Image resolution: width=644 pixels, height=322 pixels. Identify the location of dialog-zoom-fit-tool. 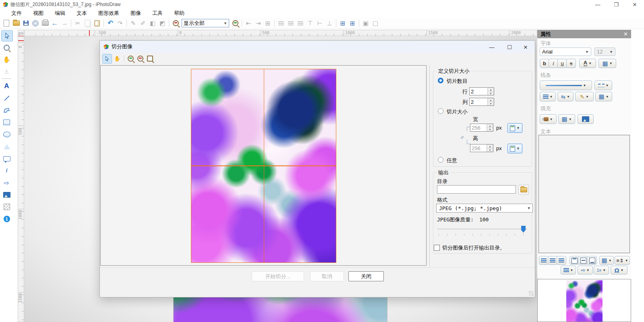
(150, 59).